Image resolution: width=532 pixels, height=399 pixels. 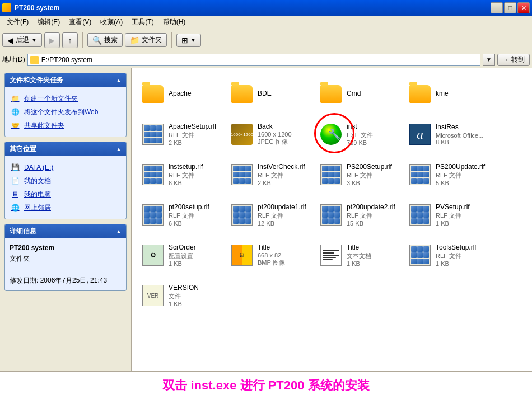 What do you see at coordinates (15, 167) in the screenshot?
I see `drive-icon: 💾` at bounding box center [15, 167].